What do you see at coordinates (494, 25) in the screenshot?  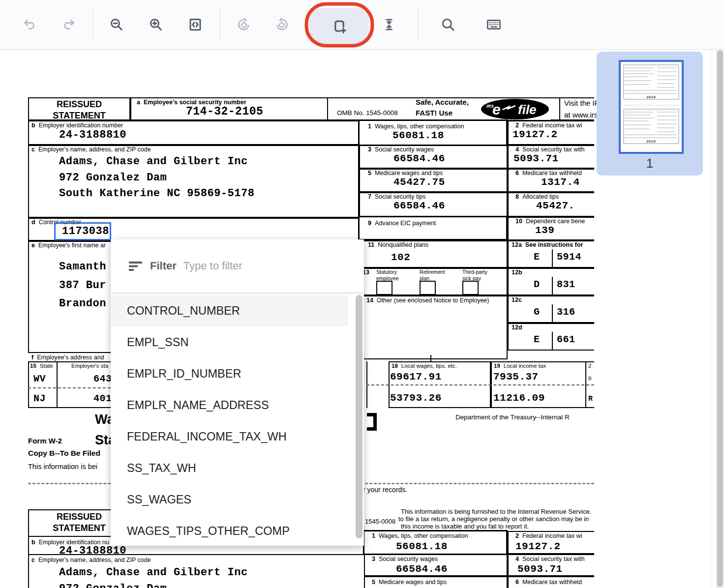 I see `keyboard-button` at bounding box center [494, 25].